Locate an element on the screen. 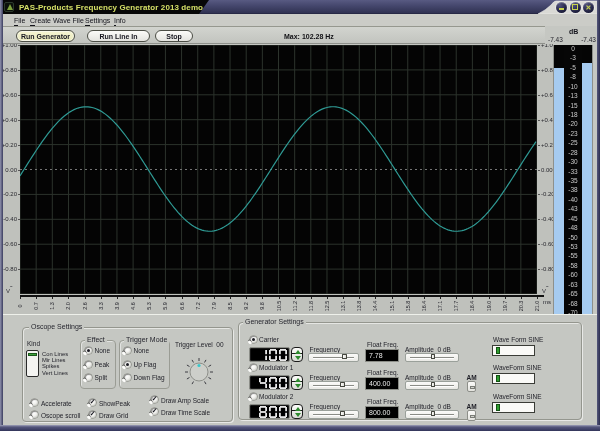 This screenshot has width=600, height=431. spin-down-icon is located at coordinates (298, 415).